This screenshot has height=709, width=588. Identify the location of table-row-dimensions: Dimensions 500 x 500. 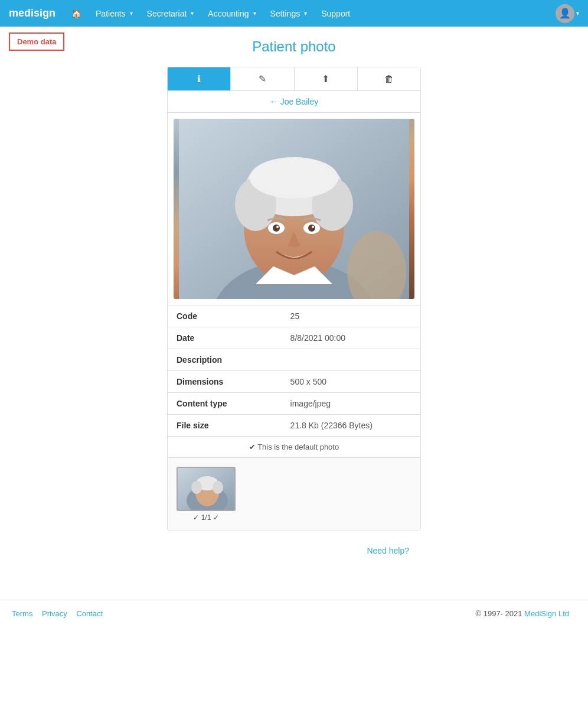
(294, 382).